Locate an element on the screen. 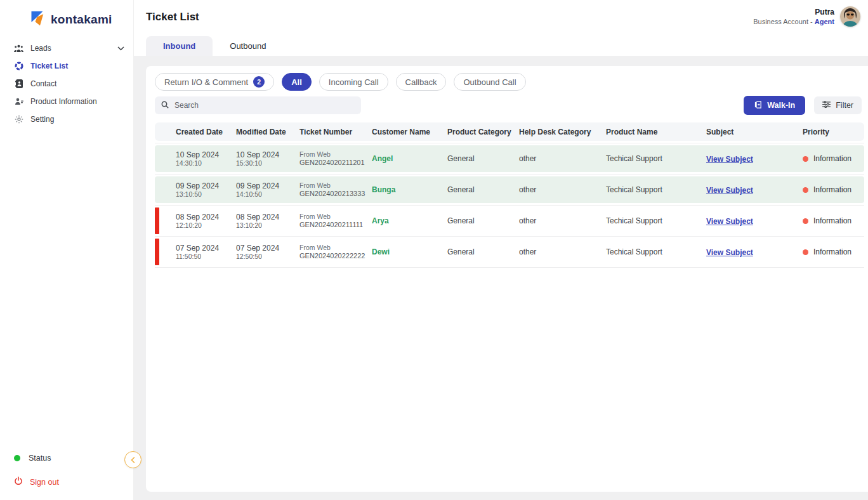  status-online-dot is located at coordinates (17, 458).